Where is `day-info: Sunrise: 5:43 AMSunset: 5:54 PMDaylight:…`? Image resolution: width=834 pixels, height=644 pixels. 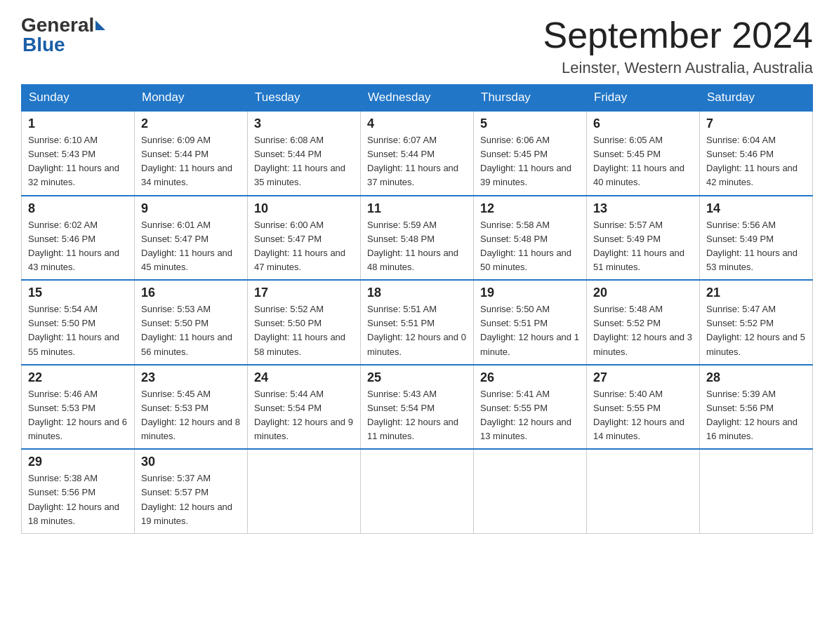 day-info: Sunrise: 5:43 AMSunset: 5:54 PMDaylight:… is located at coordinates (417, 415).